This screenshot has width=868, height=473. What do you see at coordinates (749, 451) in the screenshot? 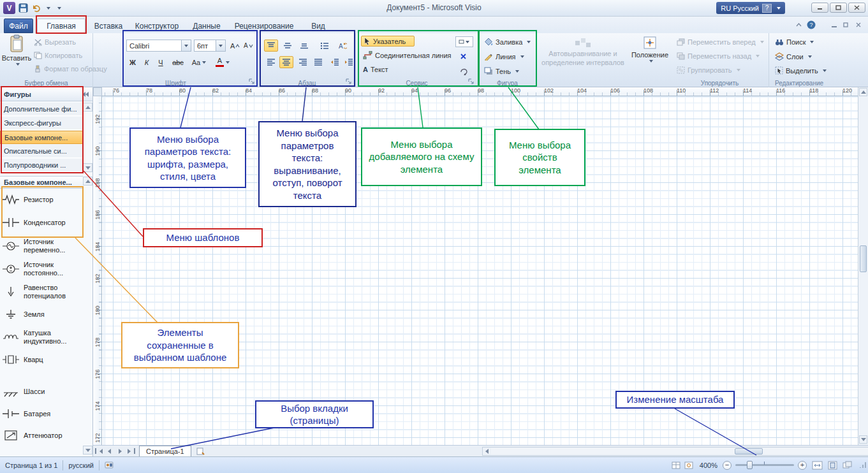
I see `horizontal-scroll-thumb` at bounding box center [749, 451].